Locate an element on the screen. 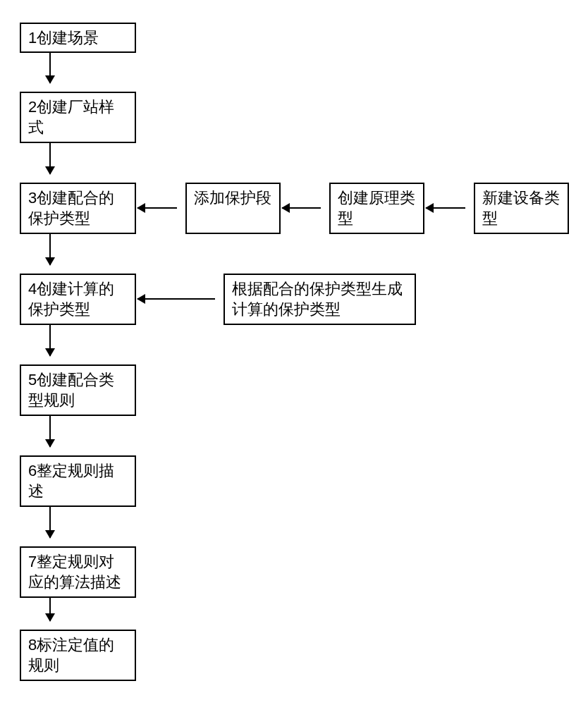  flowchart-step-1: 1创建场景 is located at coordinates (78, 38).